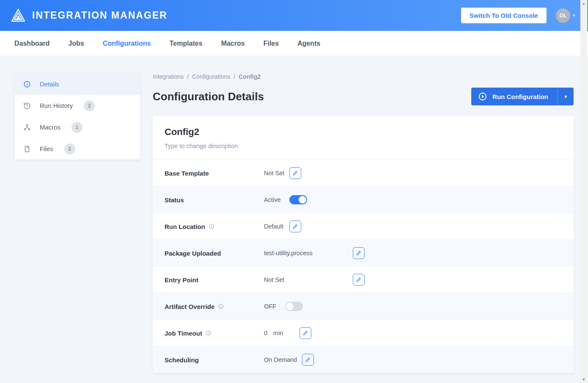 This screenshot has width=588, height=383. Describe the element at coordinates (56, 106) in the screenshot. I see `side-item-label: Run History` at that location.